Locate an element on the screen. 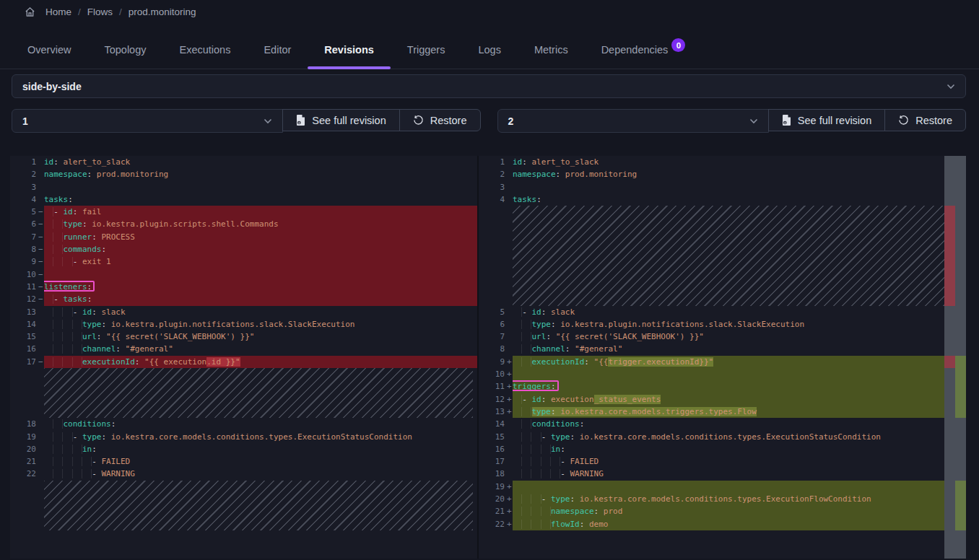  tab-metrics: Metrics is located at coordinates (552, 52).